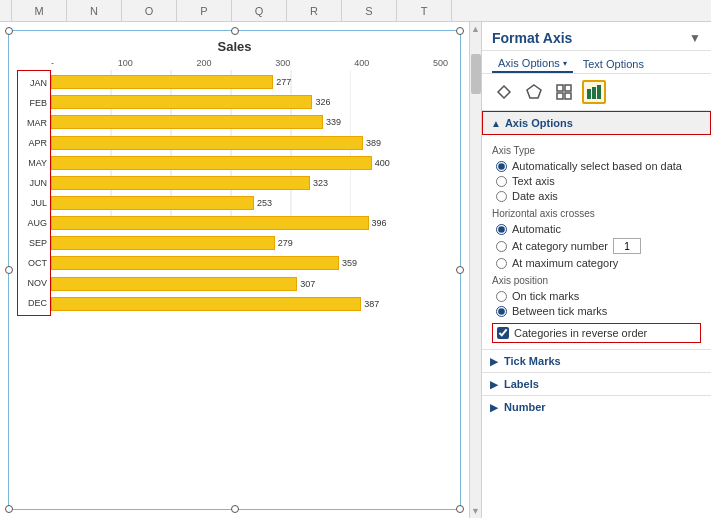  I want to click on number-section: ▶ Number, so click(596, 406).